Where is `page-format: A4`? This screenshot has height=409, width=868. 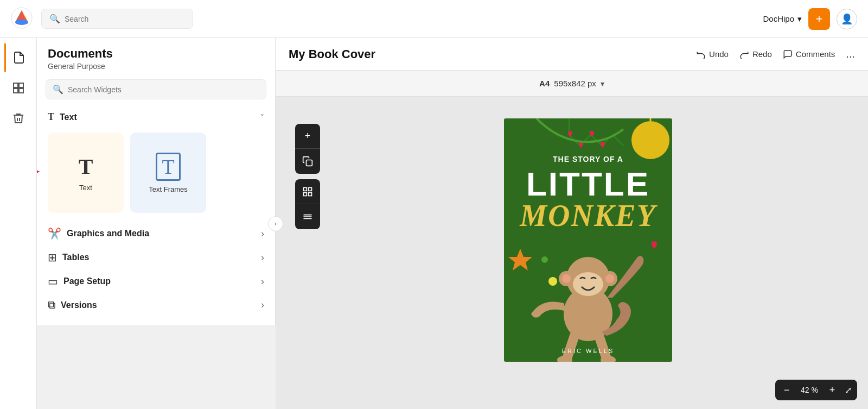 page-format: A4 is located at coordinates (545, 84).